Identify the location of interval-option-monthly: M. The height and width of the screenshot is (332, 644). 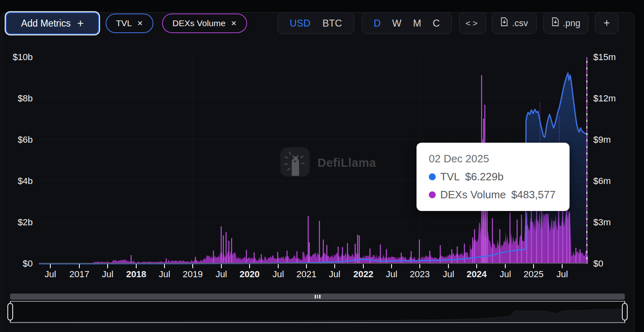
(417, 23).